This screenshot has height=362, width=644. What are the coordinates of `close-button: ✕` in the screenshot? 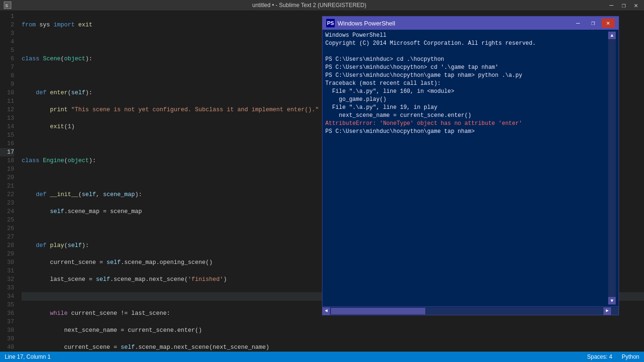 It's located at (636, 6).